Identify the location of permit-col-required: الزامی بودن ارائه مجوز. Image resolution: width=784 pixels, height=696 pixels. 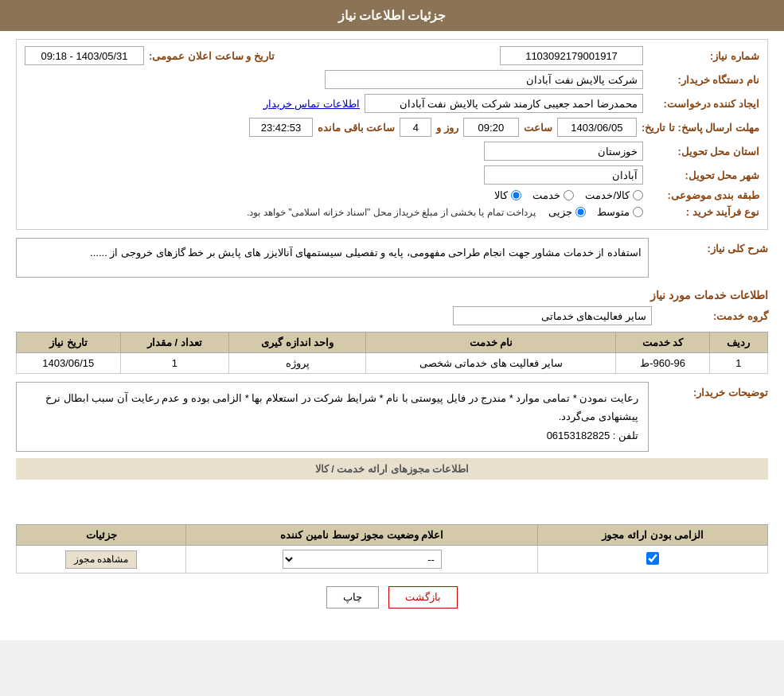
(653, 535).